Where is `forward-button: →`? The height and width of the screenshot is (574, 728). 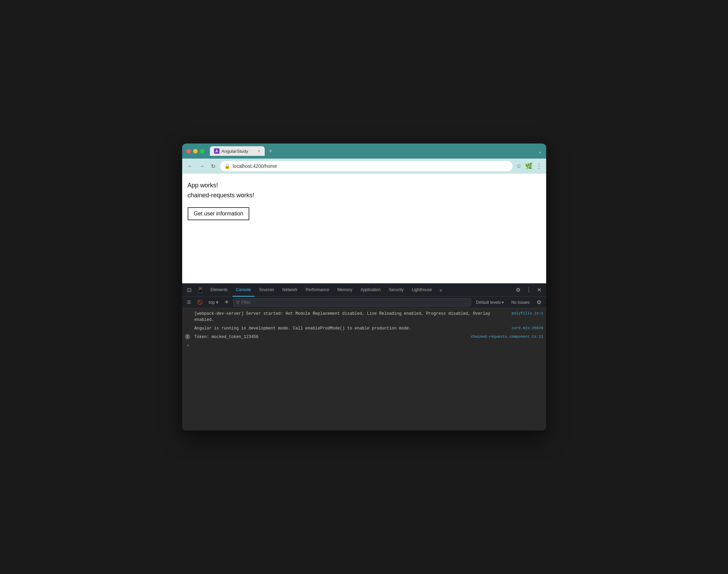
forward-button: → is located at coordinates (202, 166).